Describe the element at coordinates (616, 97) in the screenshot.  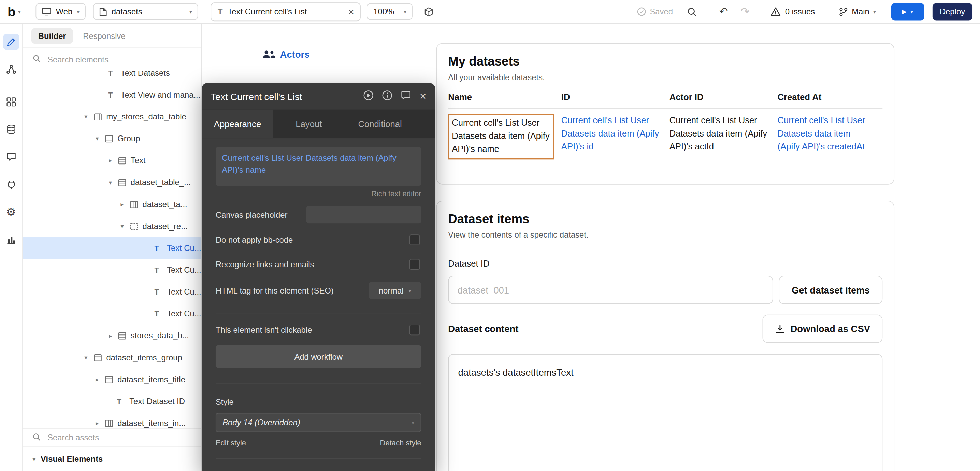
I see `column-header-id: ID` at that location.